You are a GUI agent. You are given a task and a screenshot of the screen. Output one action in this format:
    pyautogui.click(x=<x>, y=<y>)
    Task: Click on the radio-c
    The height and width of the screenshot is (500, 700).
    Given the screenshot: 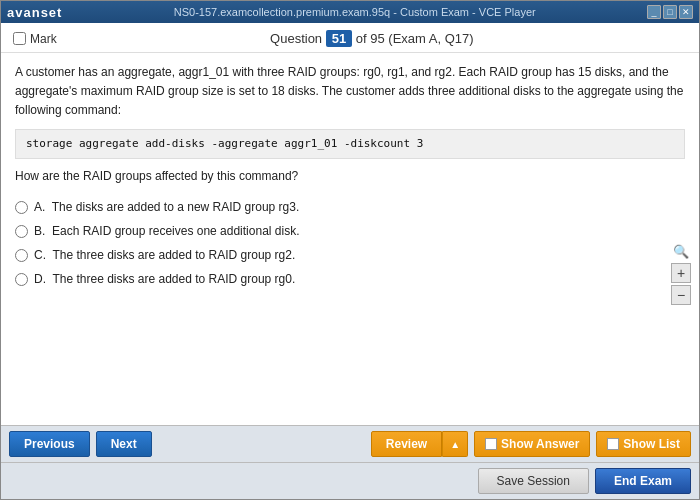 What is the action you would take?
    pyautogui.click(x=22, y=256)
    